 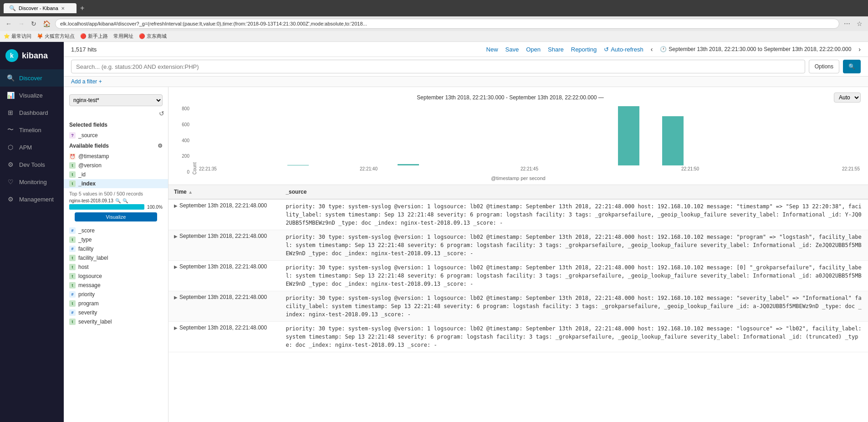 I want to click on hash-badge: #, so click(x=72, y=294).